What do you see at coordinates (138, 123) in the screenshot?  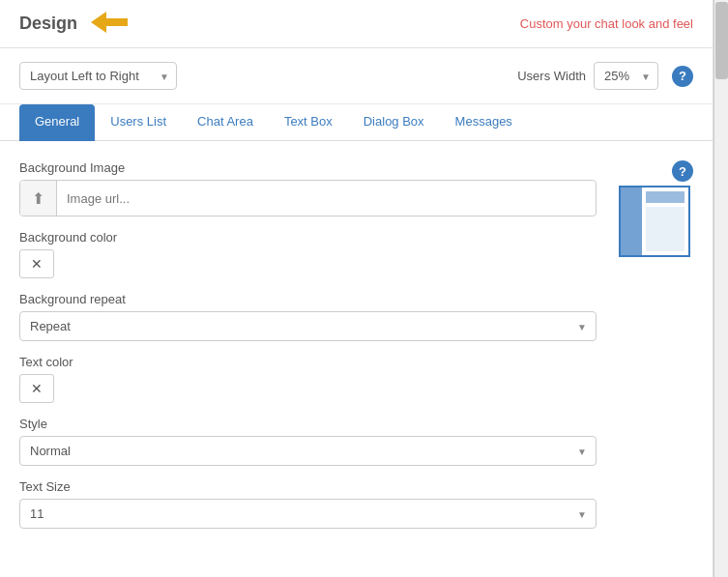 I see `tab-users-list: Users List` at bounding box center [138, 123].